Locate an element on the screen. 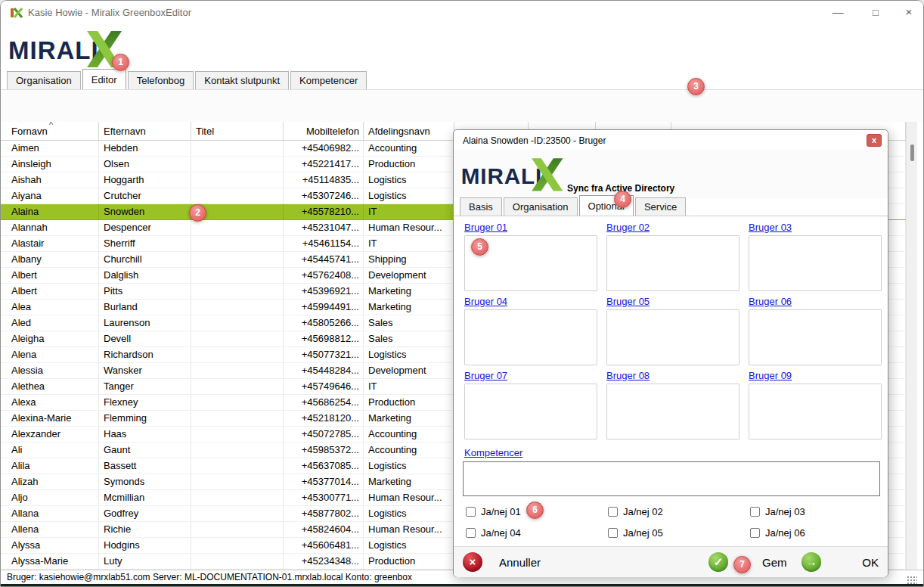  dialog-tab-organisation: Organisation is located at coordinates (541, 207).